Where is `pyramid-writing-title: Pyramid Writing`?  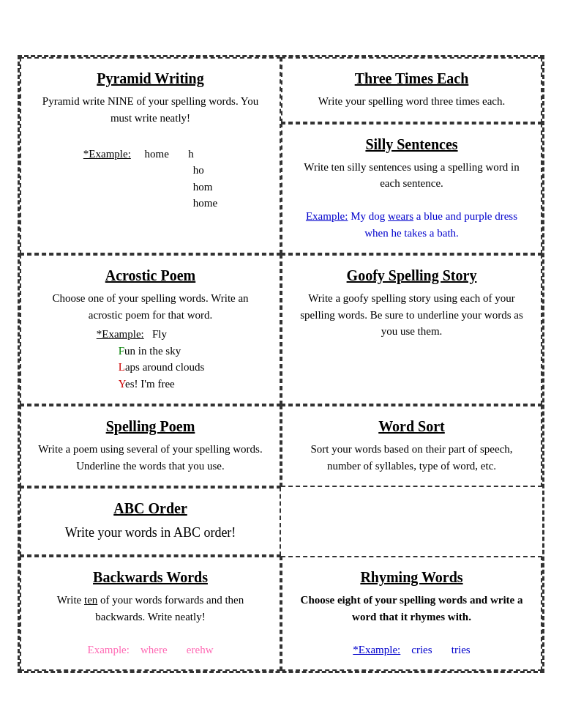
pyramid-writing-title: Pyramid Writing is located at coordinates (151, 79).